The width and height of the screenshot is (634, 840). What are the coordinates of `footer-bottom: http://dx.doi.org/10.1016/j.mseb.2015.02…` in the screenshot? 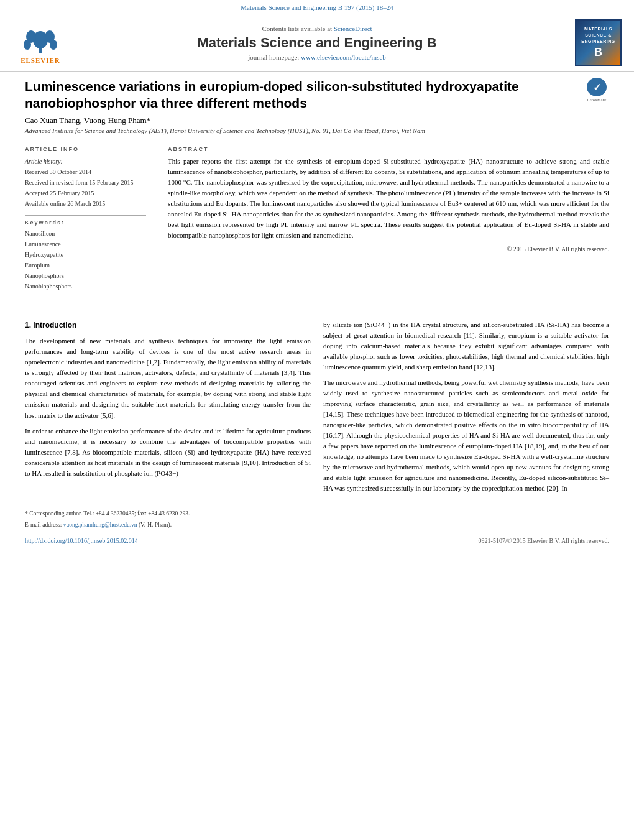 It's located at (317, 541).